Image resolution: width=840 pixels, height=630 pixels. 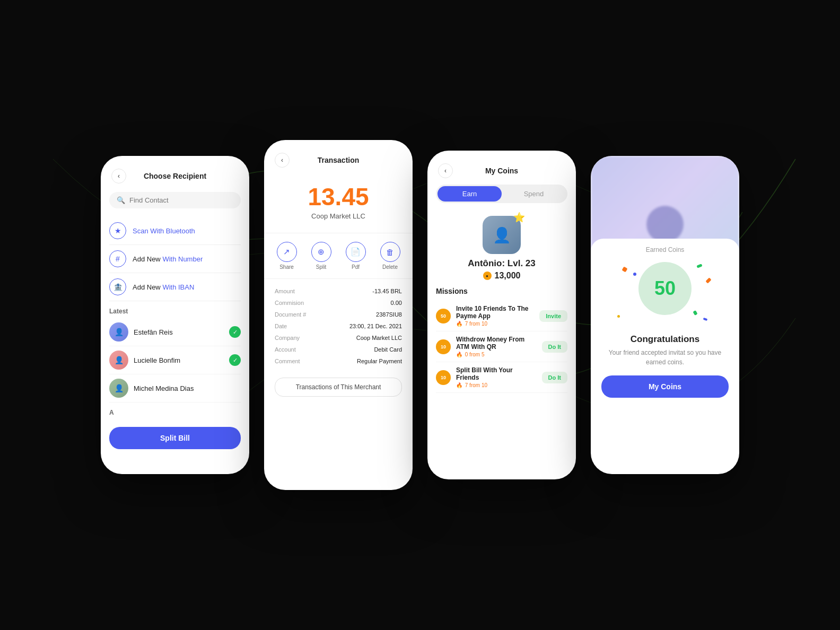 I want to click on mission-item-1: 50 Invite 10 Friends To The Payme App 🔥 …, so click(x=502, y=316).